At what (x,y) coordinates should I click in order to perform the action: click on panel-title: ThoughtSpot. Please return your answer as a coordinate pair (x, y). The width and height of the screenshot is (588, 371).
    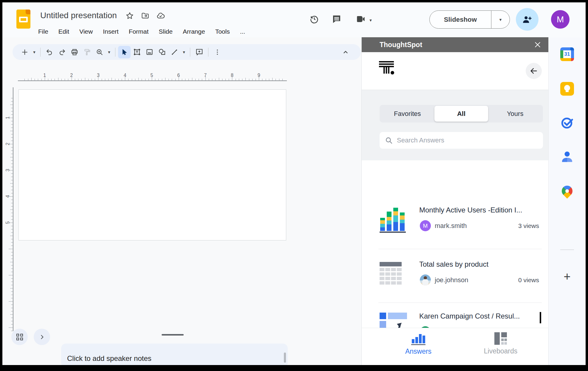
    Looking at the image, I should click on (401, 45).